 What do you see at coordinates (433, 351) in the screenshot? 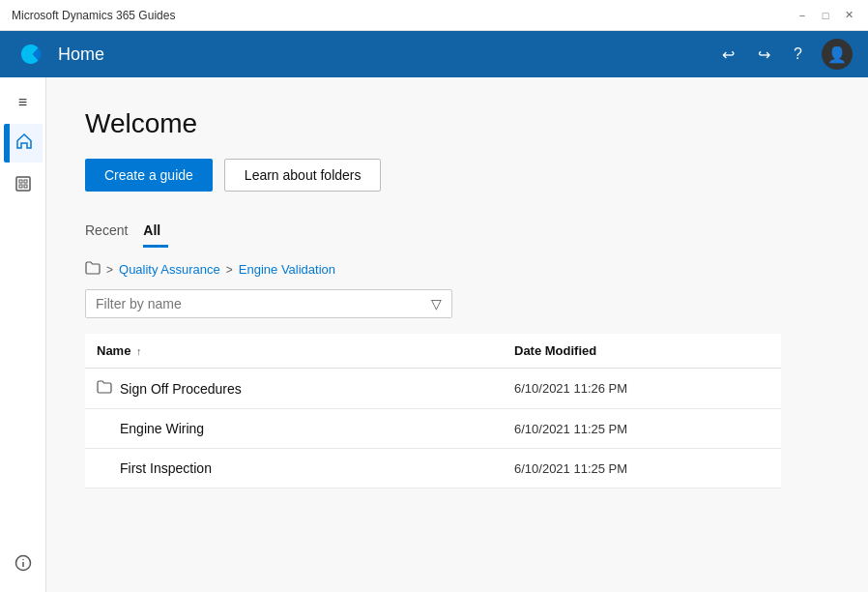
I see `table-header: Name ↑ Date Modified` at bounding box center [433, 351].